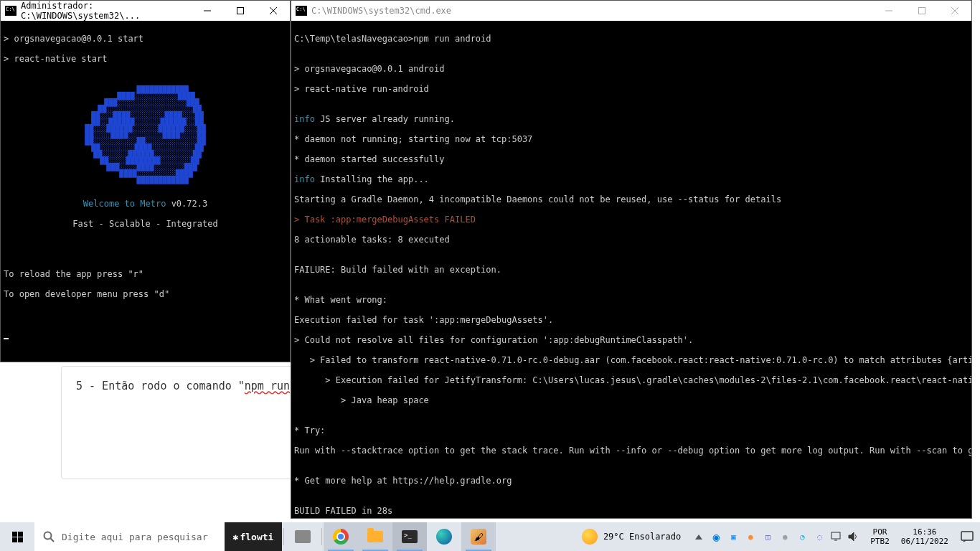  I want to click on chevron-up-icon, so click(699, 537).